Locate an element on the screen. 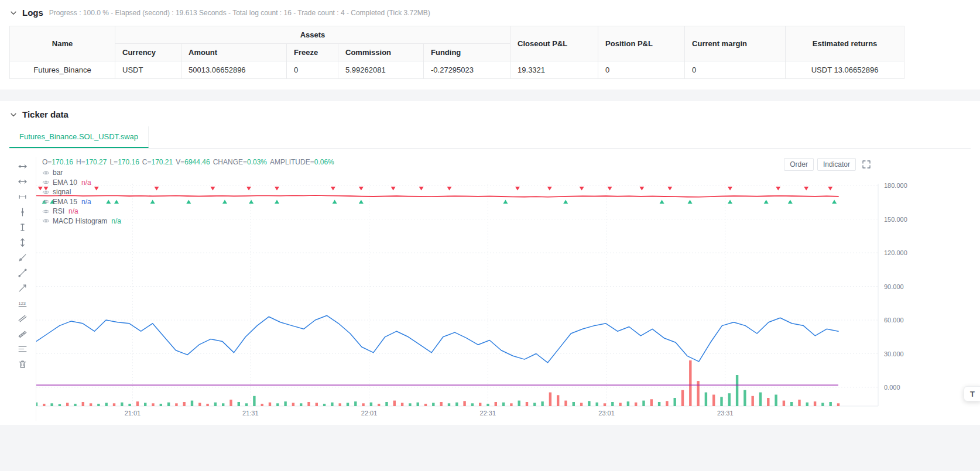  svg-text: 150.000 is located at coordinates (896, 219).